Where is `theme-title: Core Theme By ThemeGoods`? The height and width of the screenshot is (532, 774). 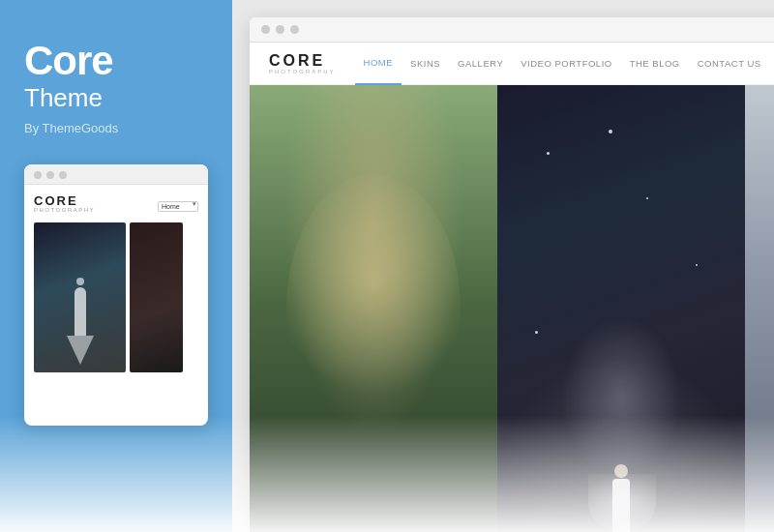 theme-title: Core Theme By ThemeGoods is located at coordinates (72, 102).